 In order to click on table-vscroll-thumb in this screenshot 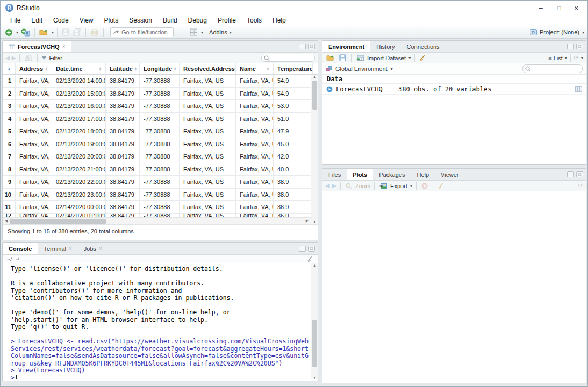, I will do `click(315, 95)`.